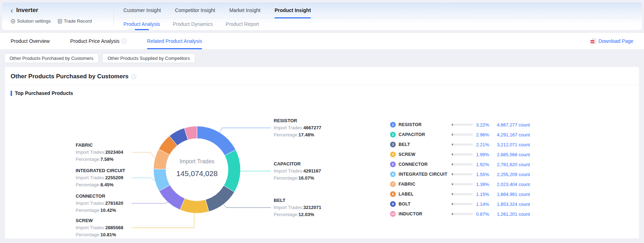 This screenshot has height=243, width=644. What do you see at coordinates (11, 94) in the screenshot?
I see `accent-bar` at bounding box center [11, 94].